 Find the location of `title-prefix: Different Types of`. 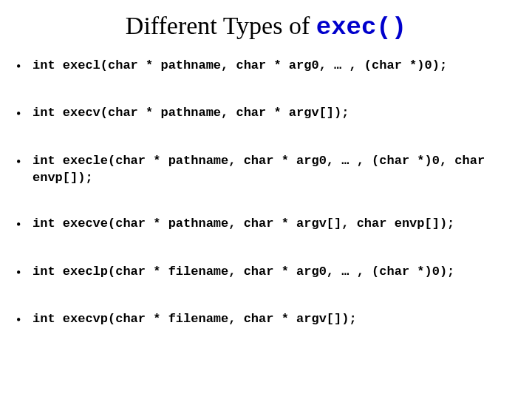

title-prefix: Different Types of is located at coordinates (221, 25).